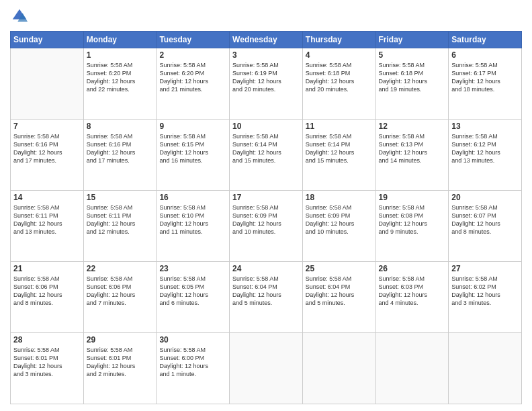 This screenshot has width=532, height=411. I want to click on day-number: 17, so click(266, 197).